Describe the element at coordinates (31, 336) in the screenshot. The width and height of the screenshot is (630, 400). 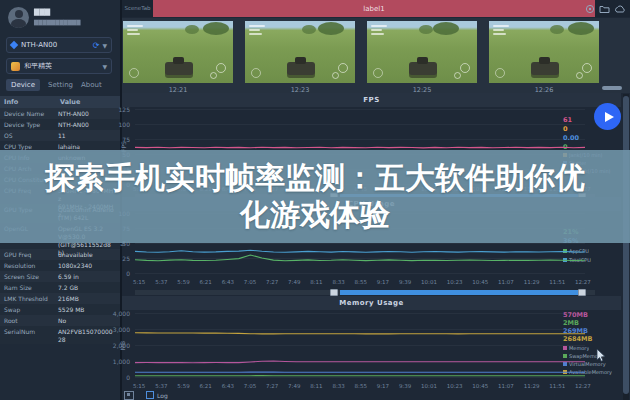
I see `info-label: SerialNum` at that location.